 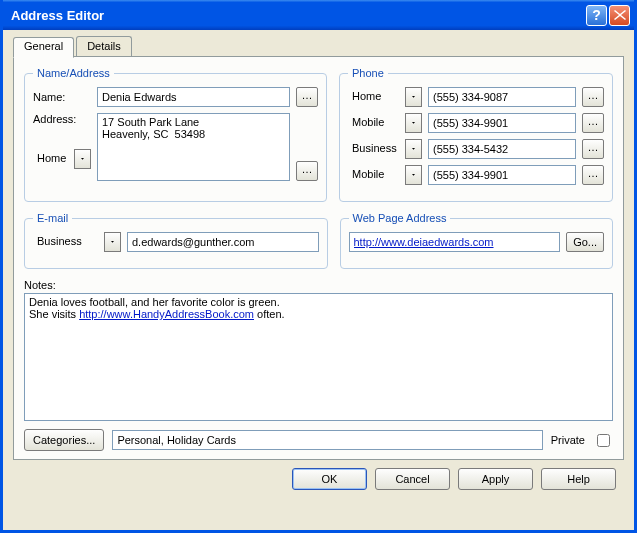 I want to click on group-phone: Phone Home Mobile, so click(x=476, y=134).